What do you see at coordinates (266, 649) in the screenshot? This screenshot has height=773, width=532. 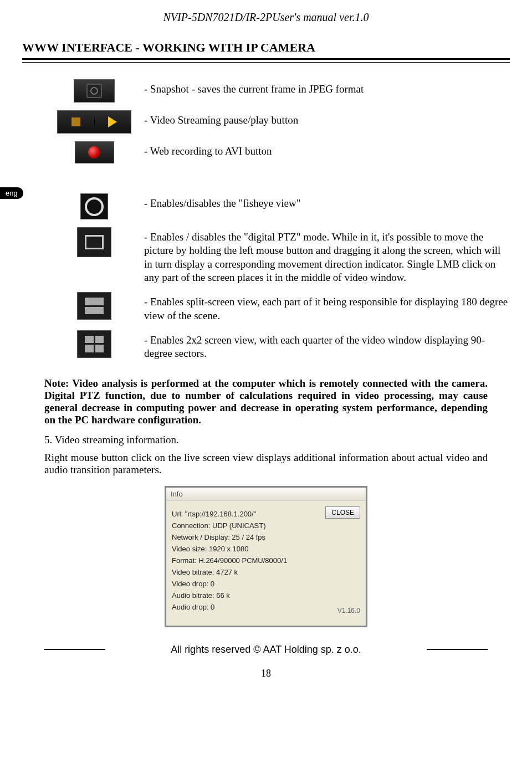 I see `footer: All rights reserved © AAT Holding sp. z …` at bounding box center [266, 649].